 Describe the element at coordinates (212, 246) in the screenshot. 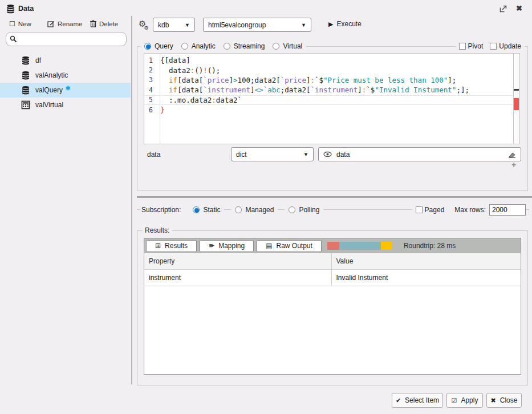

I see `mapping-icon: ⋔` at that location.